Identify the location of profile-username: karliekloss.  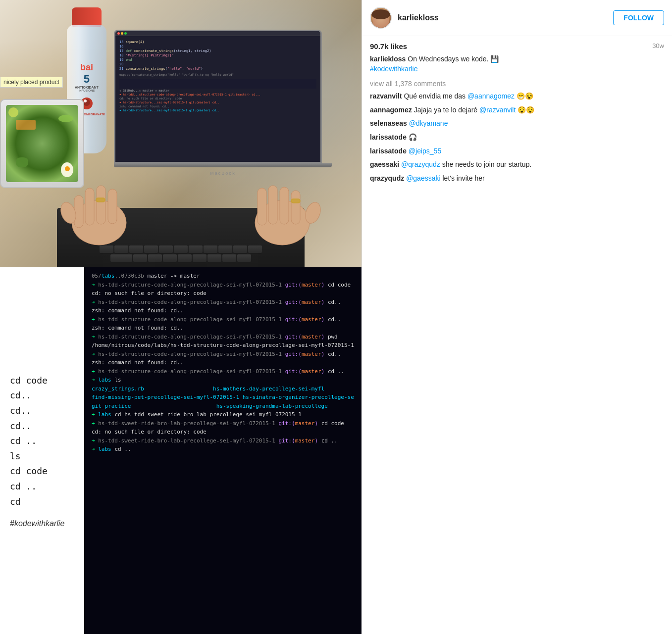
(505, 18).